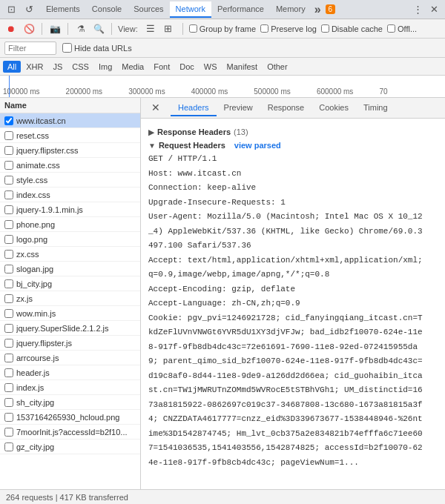 This screenshot has height=504, width=445. What do you see at coordinates (392, 28) in the screenshot?
I see `offline-input` at bounding box center [392, 28].